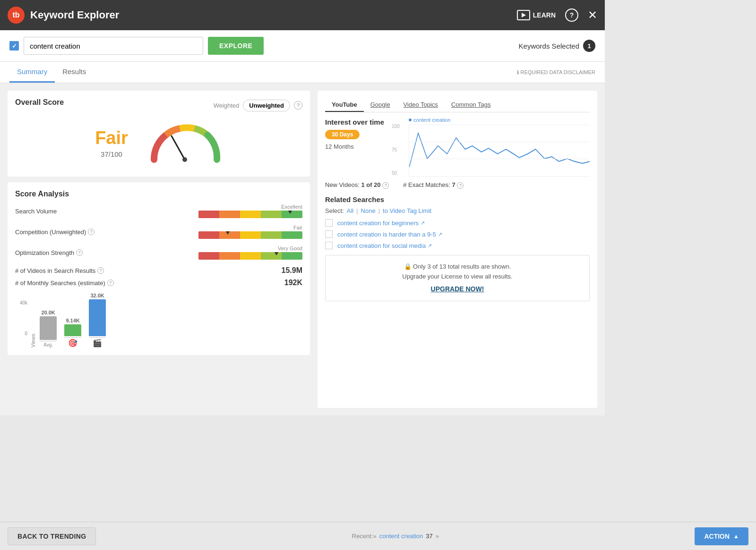  What do you see at coordinates (457, 211) in the screenshot?
I see `select-row: Select: All | None | to Video Tag Limit` at bounding box center [457, 211].